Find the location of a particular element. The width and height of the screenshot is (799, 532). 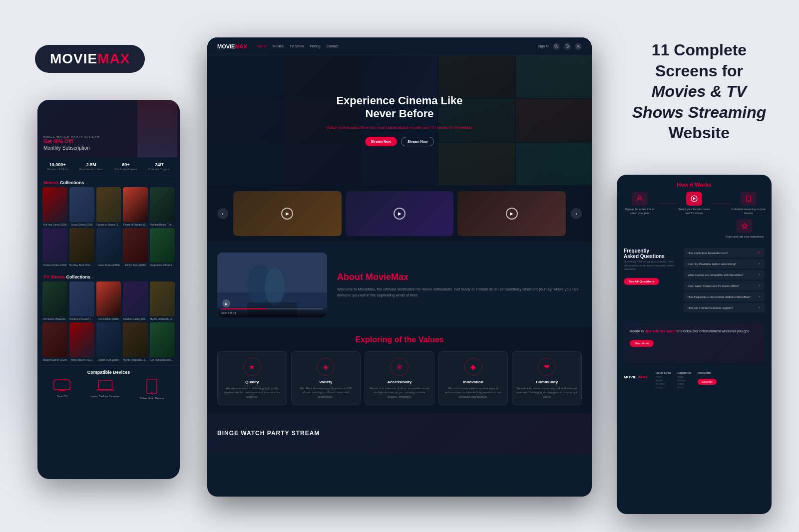

step-icon-stream is located at coordinates (749, 199).